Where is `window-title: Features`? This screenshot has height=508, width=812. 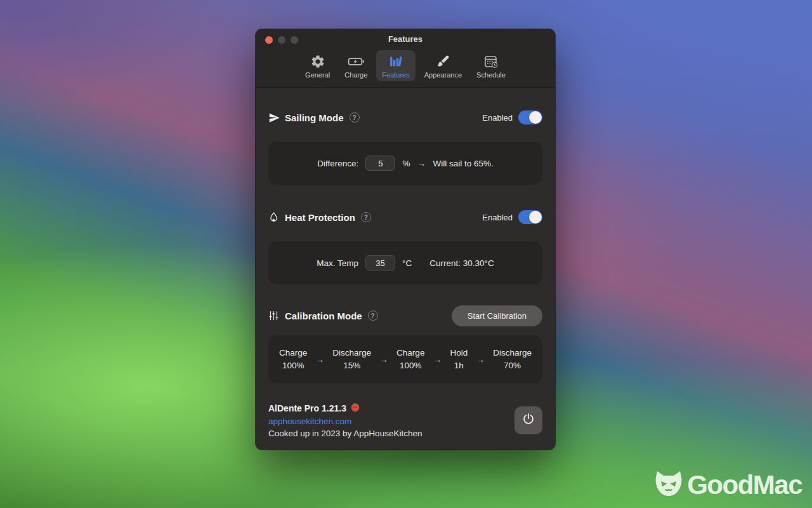
window-title: Features is located at coordinates (405, 39).